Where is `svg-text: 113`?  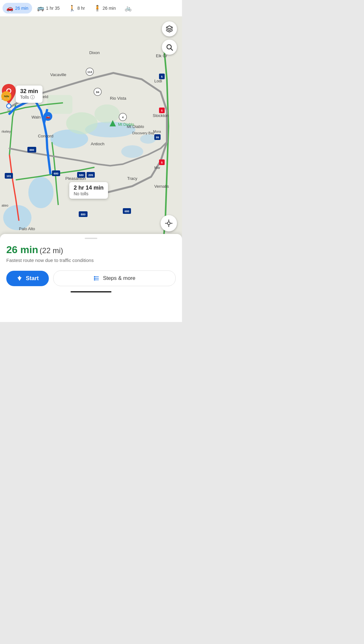 svg-text: 113 is located at coordinates (89, 72).